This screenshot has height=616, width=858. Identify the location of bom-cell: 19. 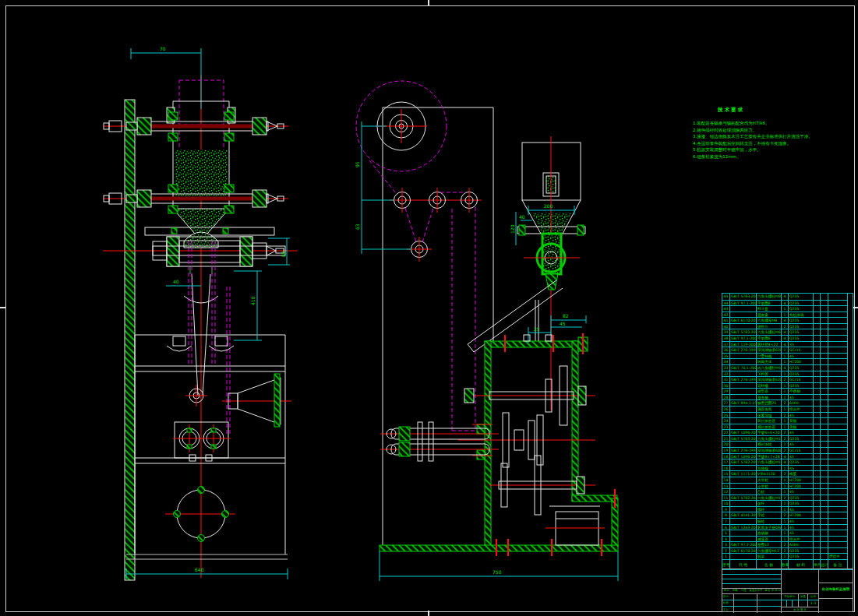
(726, 450).